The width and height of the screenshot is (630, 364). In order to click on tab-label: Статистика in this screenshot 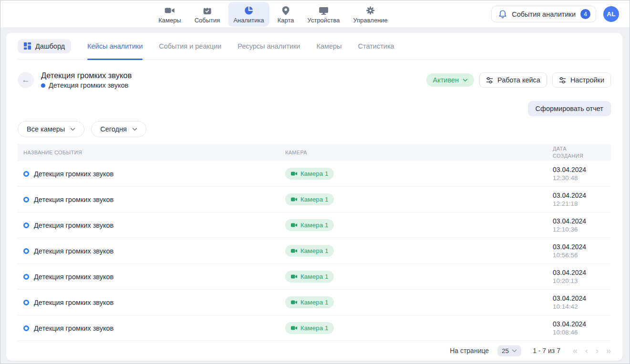, I will do `click(376, 46)`.